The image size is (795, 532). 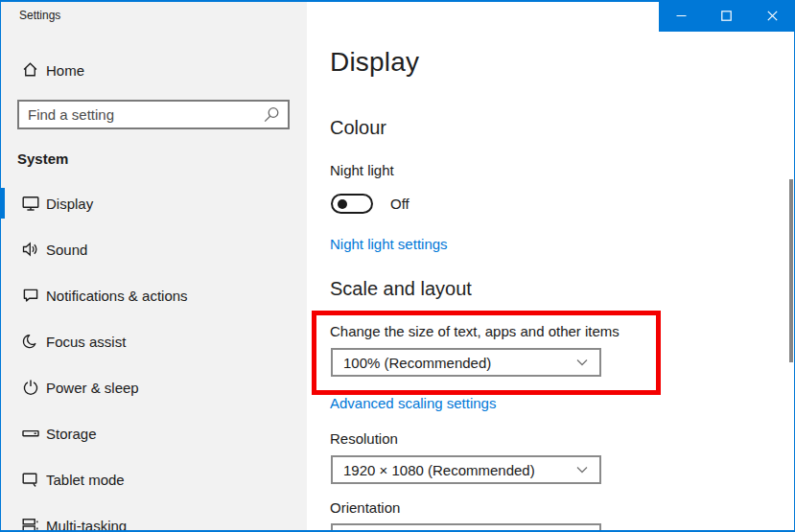 I want to click on toggle-knob, so click(x=342, y=204).